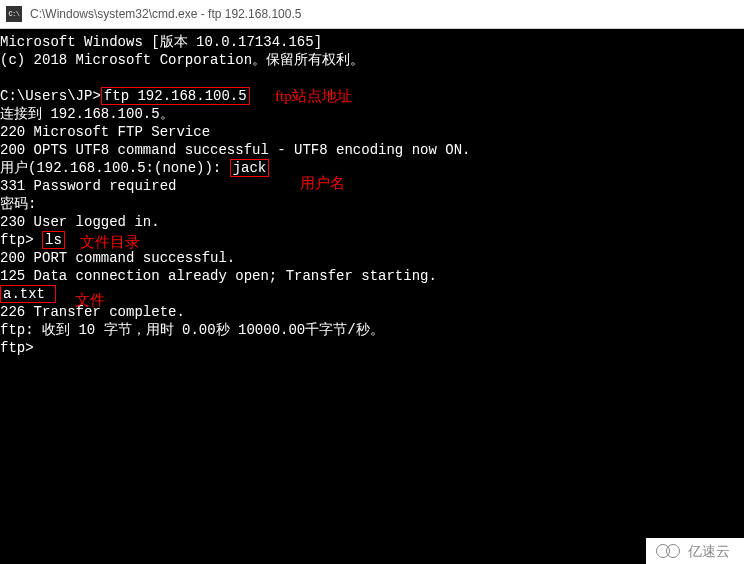 Image resolution: width=744 pixels, height=564 pixels. What do you see at coordinates (90, 300) in the screenshot?
I see `annotation-file: 文件` at bounding box center [90, 300].